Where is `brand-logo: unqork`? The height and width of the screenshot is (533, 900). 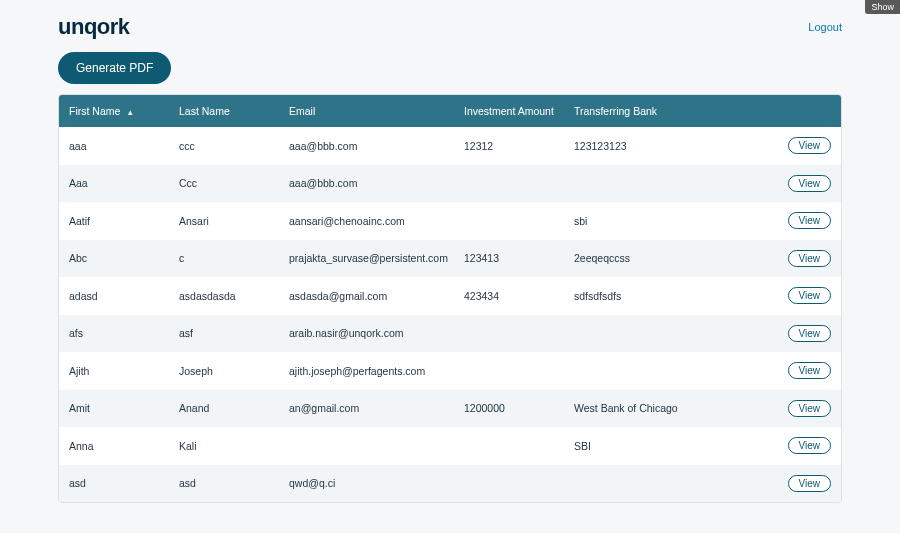 brand-logo: unqork is located at coordinates (94, 27).